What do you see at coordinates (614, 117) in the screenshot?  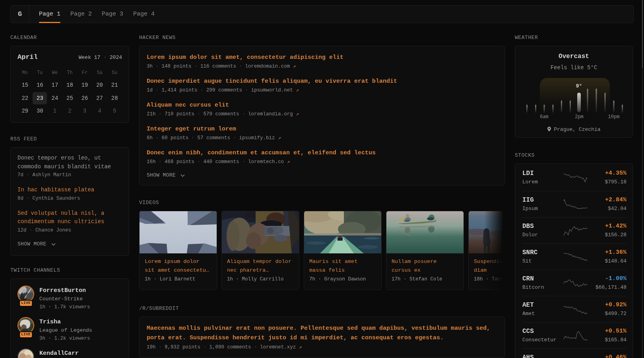 I see `svg-text: 10pm` at bounding box center [614, 117].